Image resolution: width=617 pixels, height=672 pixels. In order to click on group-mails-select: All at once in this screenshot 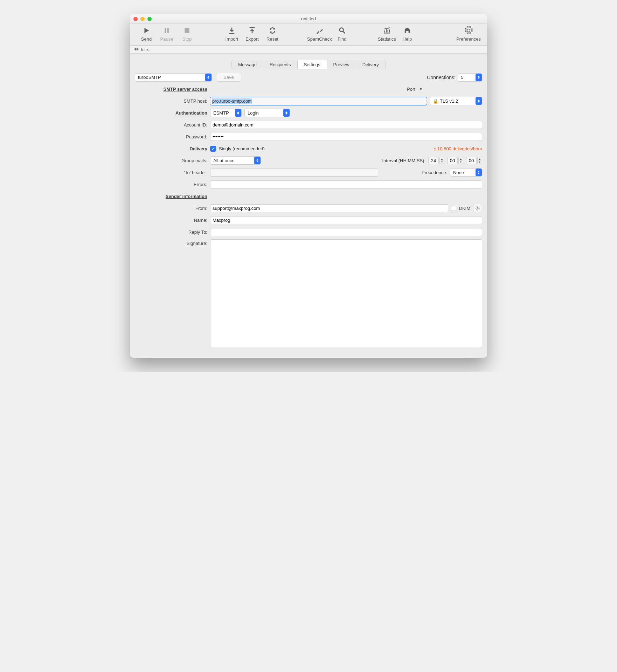, I will do `click(235, 160)`.